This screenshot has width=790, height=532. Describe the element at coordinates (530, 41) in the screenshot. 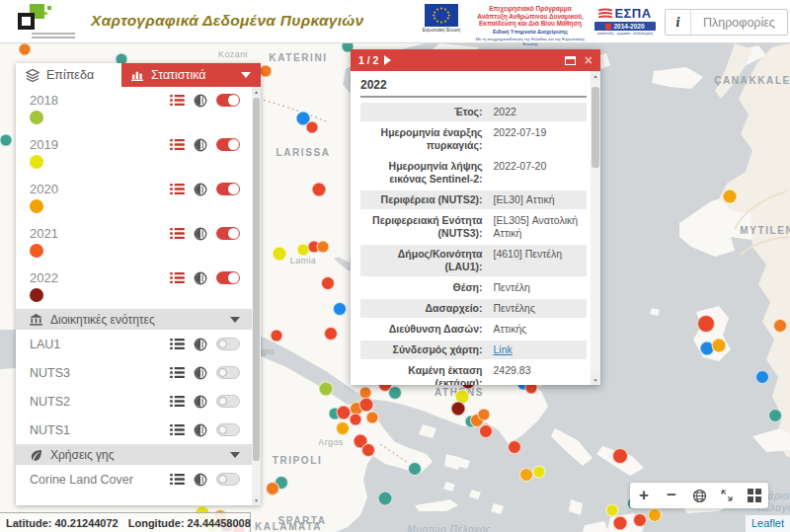

I see `programme-cofinance: Με τη συγχρηματοδότηση της Ελλάδας και τ…` at that location.